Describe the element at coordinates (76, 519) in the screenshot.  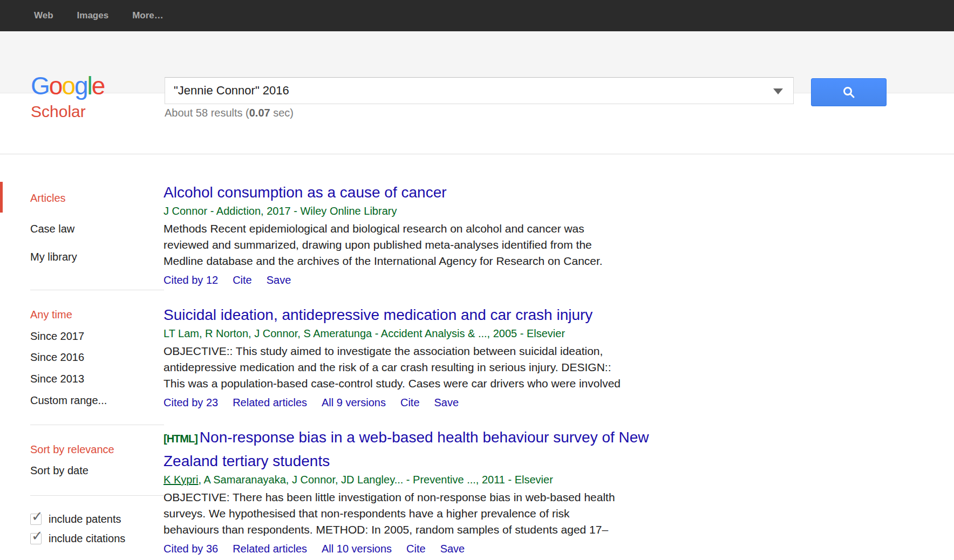
I see `include-patents-option: ✓ include patents` at that location.